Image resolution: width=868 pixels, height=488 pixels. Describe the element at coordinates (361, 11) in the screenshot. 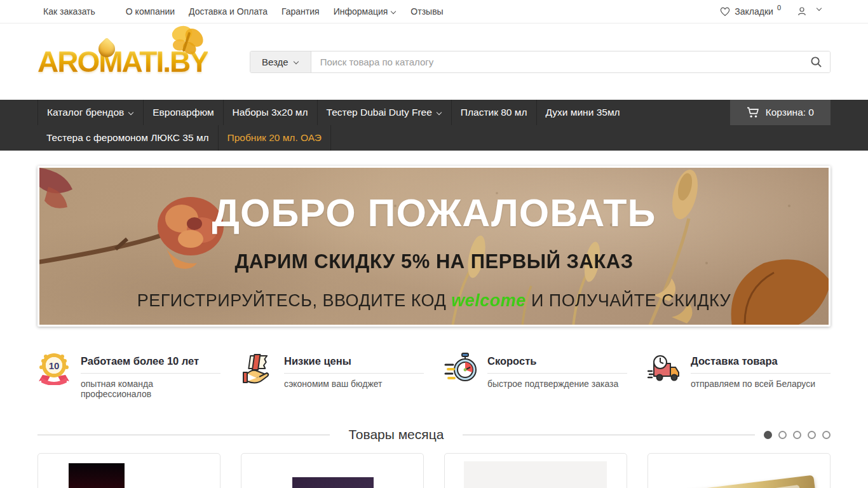

I see `topbar-link-information-label: Информация` at that location.